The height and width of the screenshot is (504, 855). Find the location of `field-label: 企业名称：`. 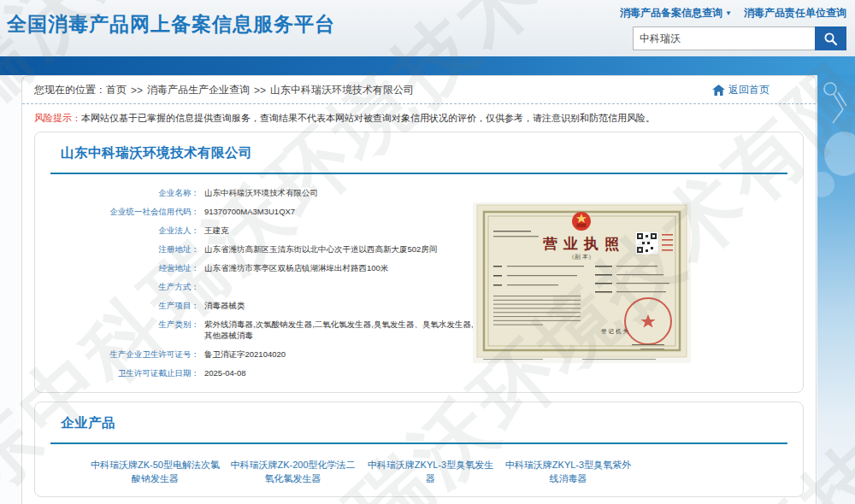

field-label: 企业名称： is located at coordinates (117, 193).